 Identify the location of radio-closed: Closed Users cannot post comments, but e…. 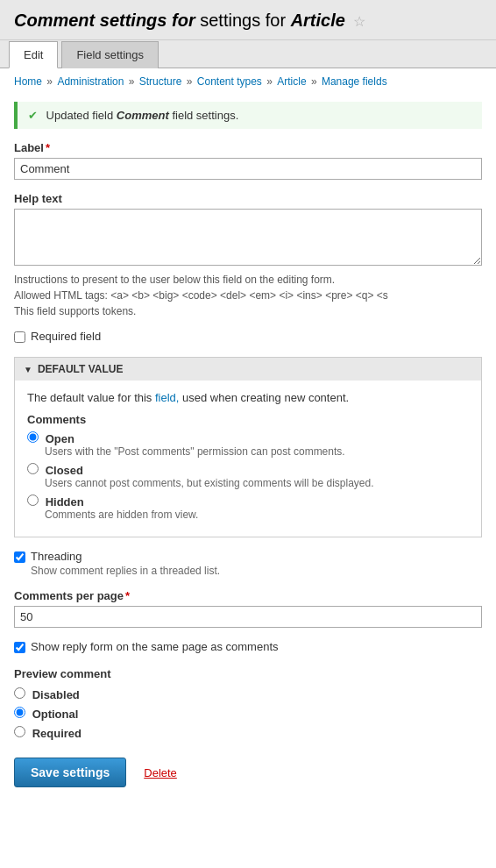
(248, 476).